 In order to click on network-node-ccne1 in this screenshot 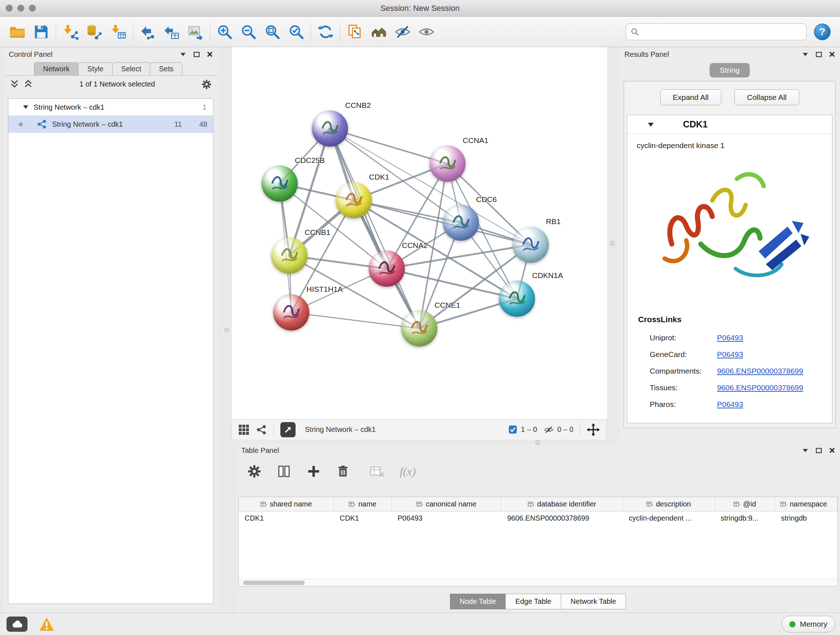, I will do `click(419, 328)`.